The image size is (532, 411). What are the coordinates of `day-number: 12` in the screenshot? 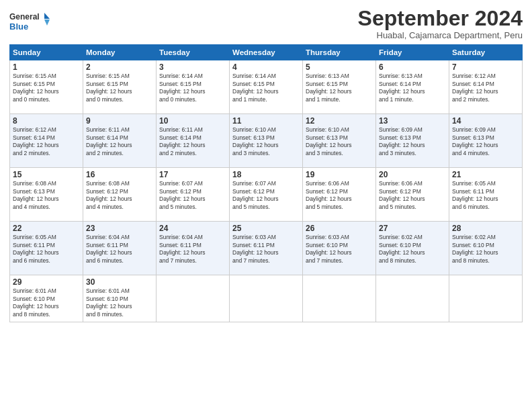 It's located at (339, 121).